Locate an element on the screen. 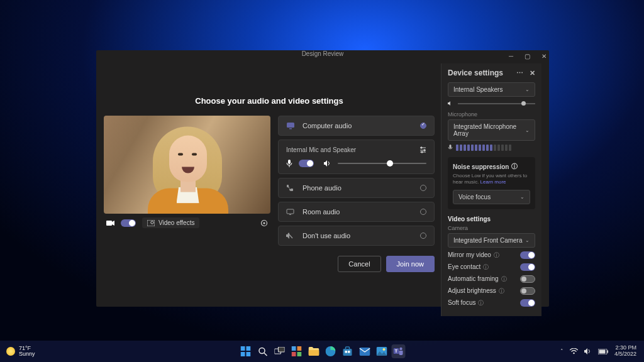 The height and width of the screenshot is (362, 644). autoframe-toggle is located at coordinates (528, 279).